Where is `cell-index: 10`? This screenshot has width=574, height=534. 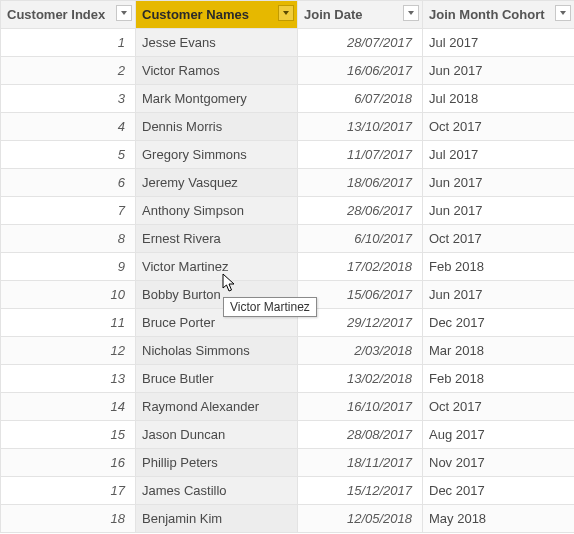 cell-index: 10 is located at coordinates (68, 295).